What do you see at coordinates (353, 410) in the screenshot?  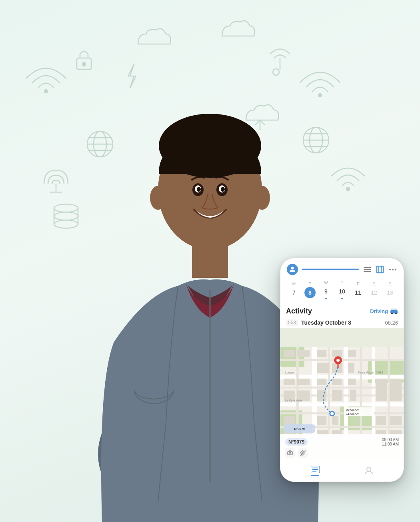 I see `svg-text: 09:00 AM` at bounding box center [353, 410].